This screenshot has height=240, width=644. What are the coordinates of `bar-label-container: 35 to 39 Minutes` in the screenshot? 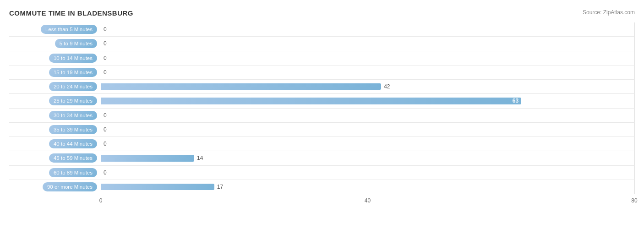 It's located at (55, 130).